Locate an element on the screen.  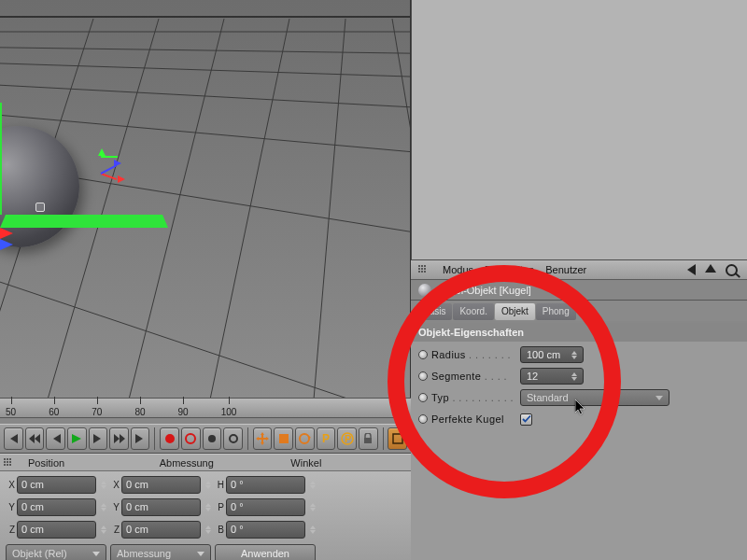
z-axis-arrow is located at coordinates (84, 245).